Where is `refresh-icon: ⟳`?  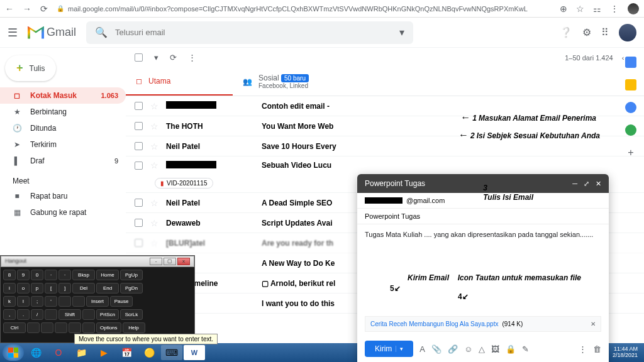
refresh-icon: ⟳ is located at coordinates (174, 58).